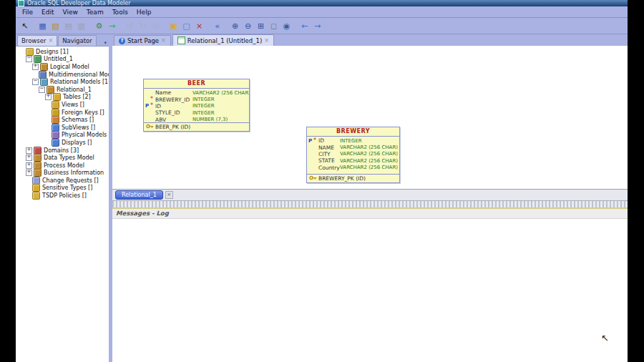  Describe the element at coordinates (174, 119) in the screenshot. I see `column-name: ABV` at that location.